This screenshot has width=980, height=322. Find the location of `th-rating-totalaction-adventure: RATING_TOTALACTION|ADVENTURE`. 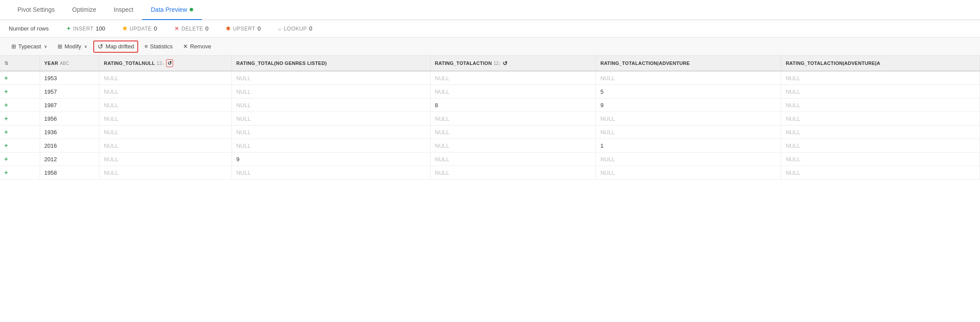

th-rating-totalaction-adventure: RATING_TOTALACTION|ADVENTURE is located at coordinates (689, 64).